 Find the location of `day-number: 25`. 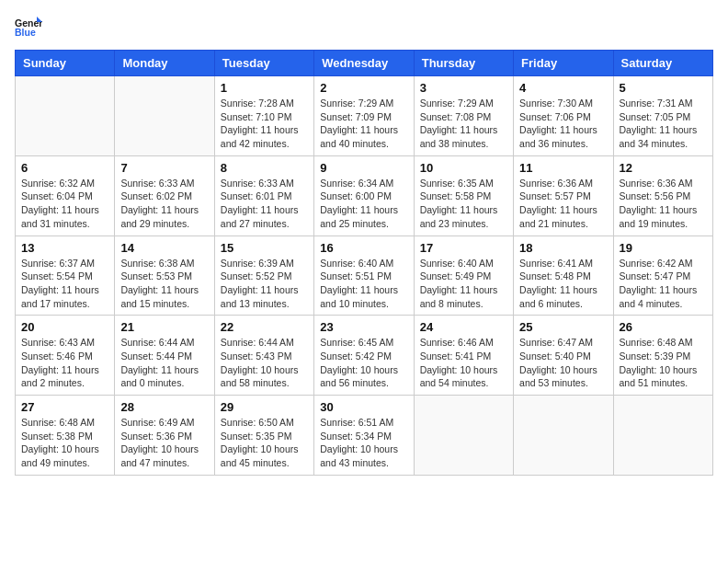

day-number: 25 is located at coordinates (563, 327).